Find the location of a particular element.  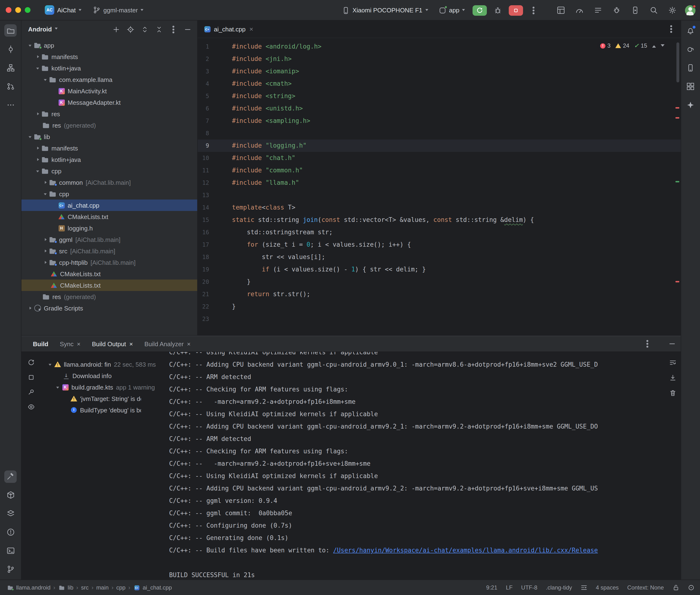

logcat-button is located at coordinates (598, 10).